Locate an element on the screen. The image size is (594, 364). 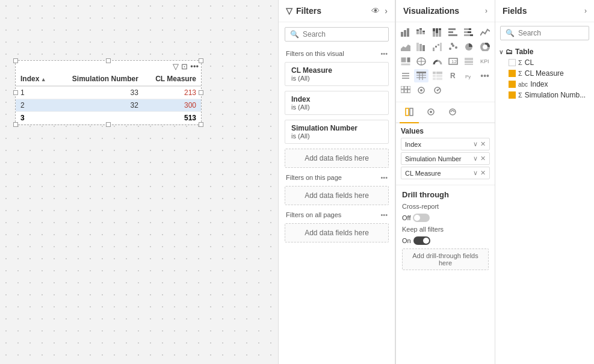
resize-mr is located at coordinates (201, 93).